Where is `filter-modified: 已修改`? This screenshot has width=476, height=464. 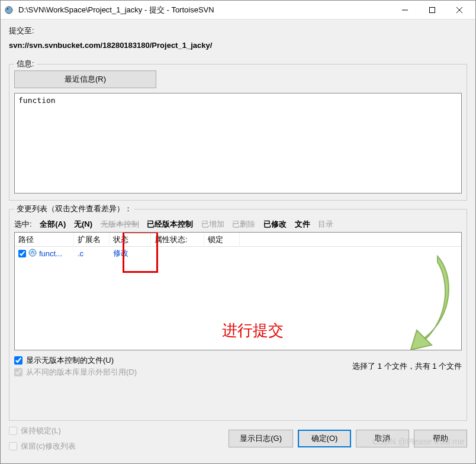
filter-modified: 已修改 is located at coordinates (275, 224).